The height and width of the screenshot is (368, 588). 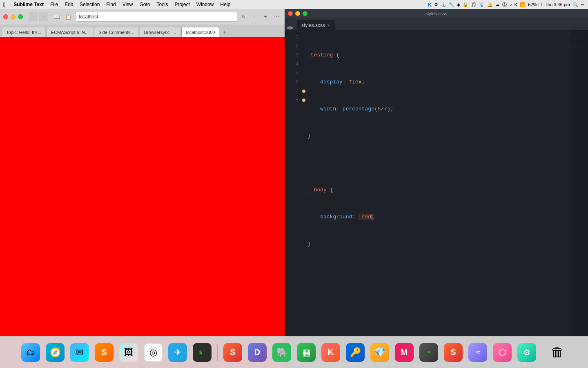 I want to click on dock-item-terminal: $_, so click(x=202, y=352).